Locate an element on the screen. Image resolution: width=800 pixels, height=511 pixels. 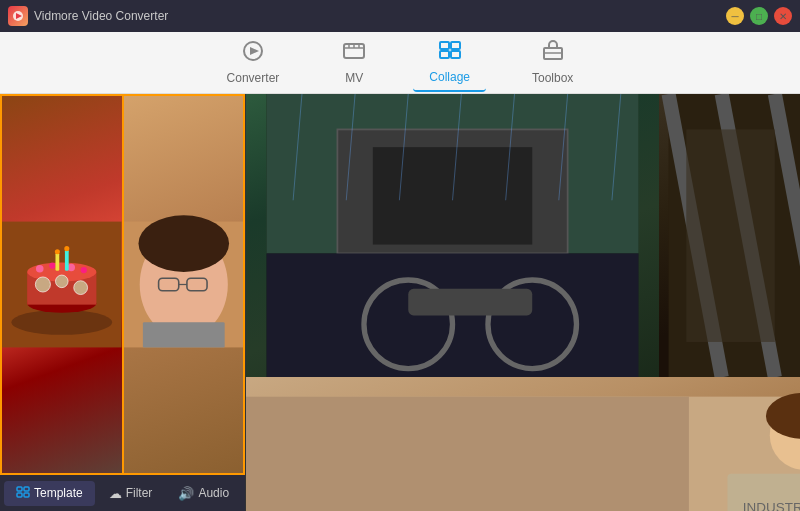
nav-bar: Converter MV Collage is located at coordinates (400, 63).